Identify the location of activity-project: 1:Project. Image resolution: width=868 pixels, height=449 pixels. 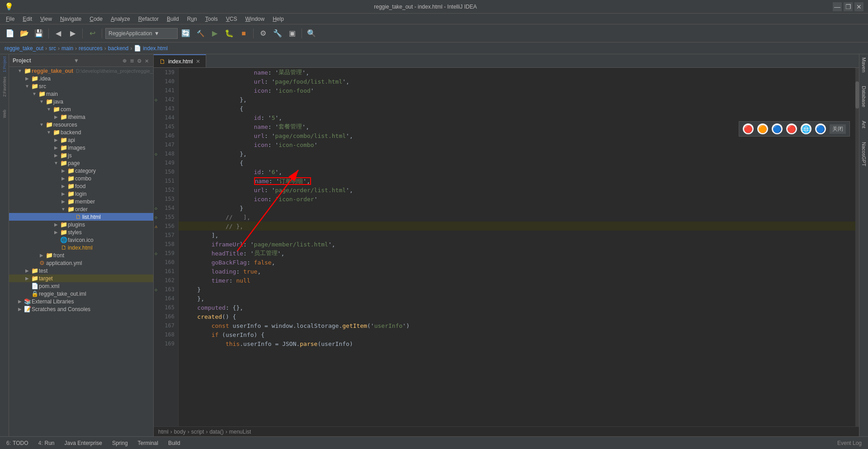
(5, 64).